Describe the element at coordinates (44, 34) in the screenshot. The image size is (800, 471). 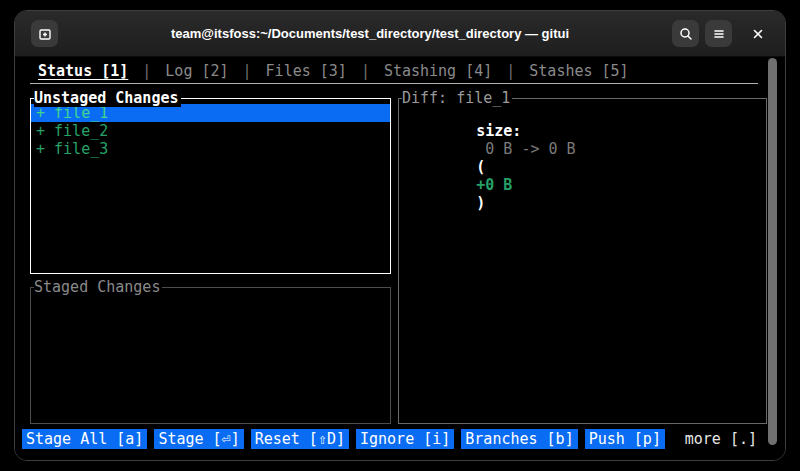
I see `new-tab-button` at that location.